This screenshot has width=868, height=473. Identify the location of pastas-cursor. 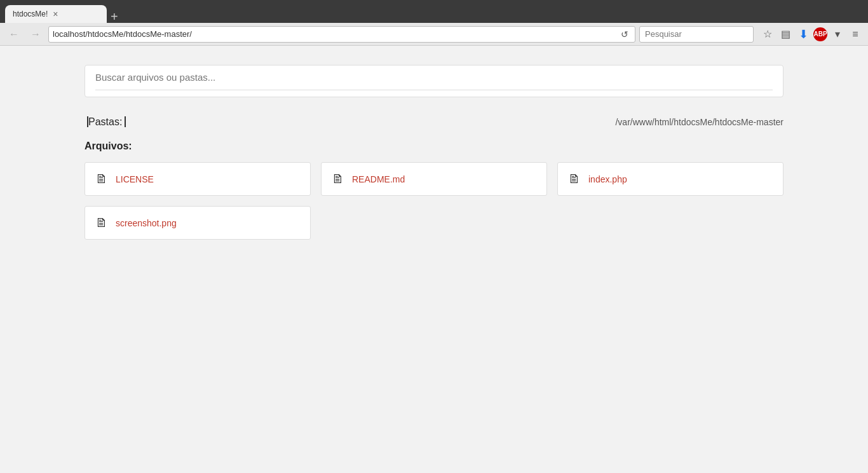
(125, 122).